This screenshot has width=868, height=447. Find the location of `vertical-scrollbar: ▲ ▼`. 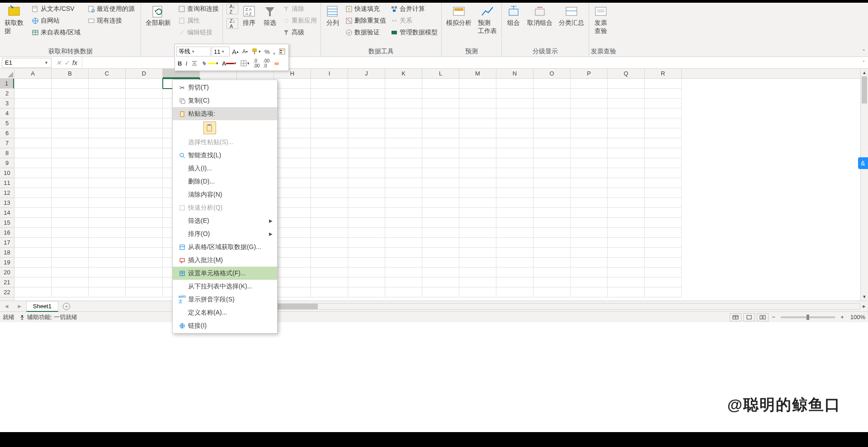

vertical-scrollbar: ▲ ▼ is located at coordinates (864, 184).